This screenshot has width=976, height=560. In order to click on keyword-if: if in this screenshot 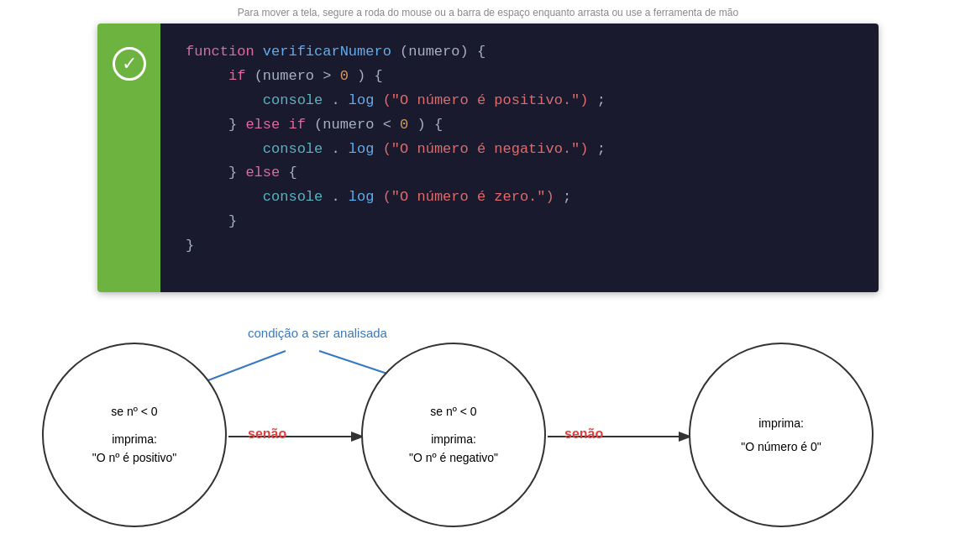, I will do `click(237, 76)`.